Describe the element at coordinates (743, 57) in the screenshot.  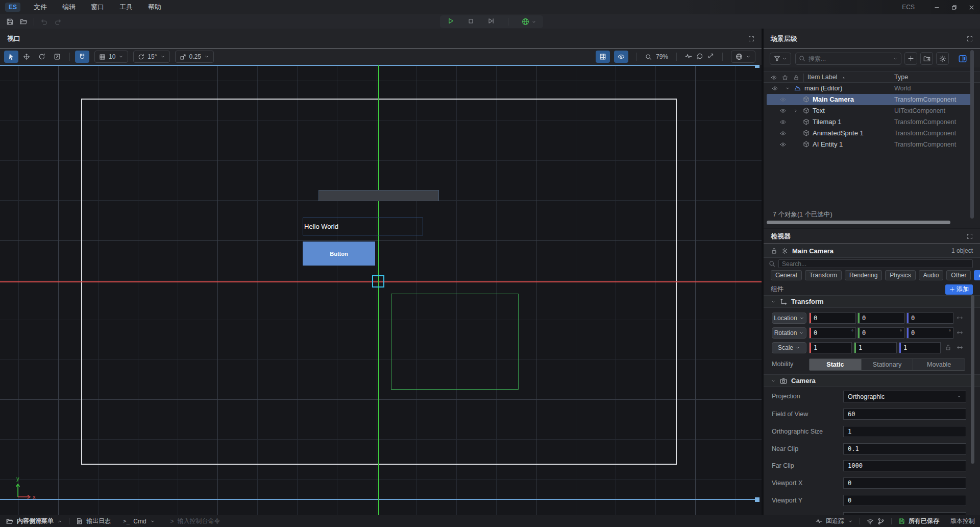
I see `world-dropdown` at that location.